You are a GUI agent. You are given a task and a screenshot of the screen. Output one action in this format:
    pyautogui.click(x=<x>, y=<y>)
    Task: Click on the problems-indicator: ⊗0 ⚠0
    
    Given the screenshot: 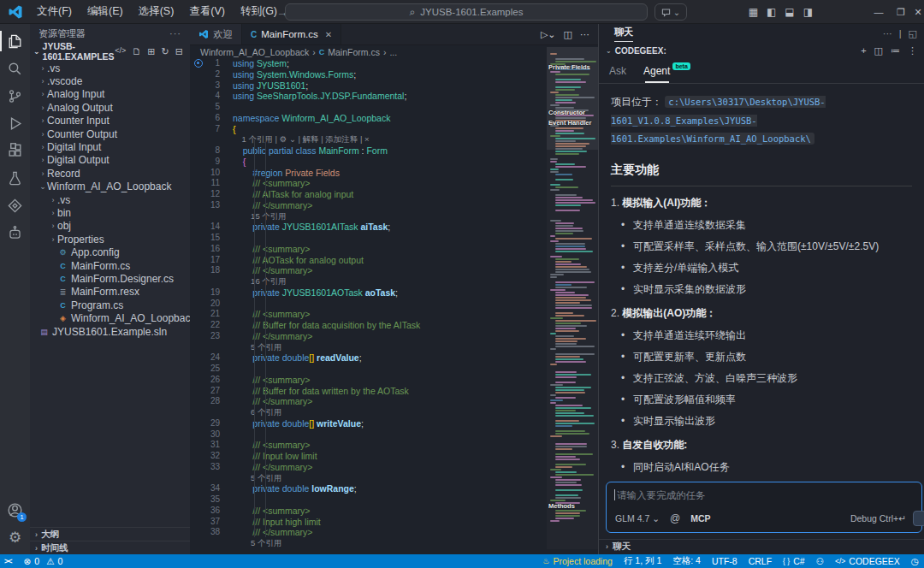 What is the action you would take?
    pyautogui.click(x=44, y=561)
    